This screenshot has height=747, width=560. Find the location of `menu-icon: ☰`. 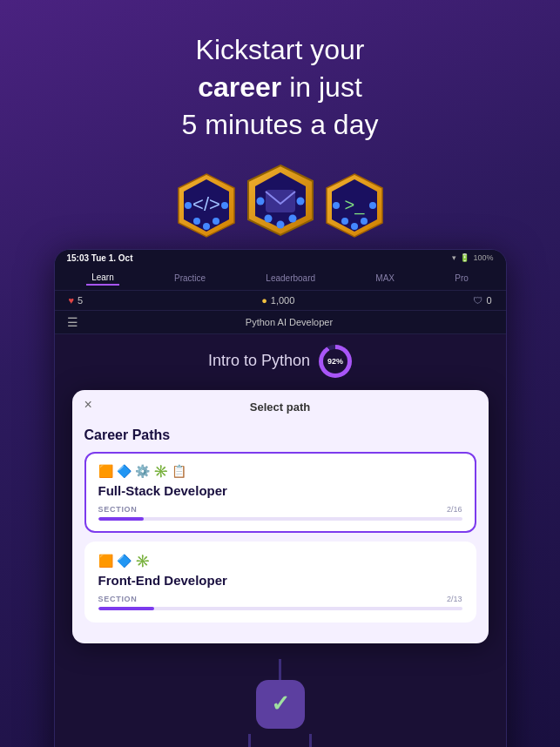

menu-icon: ☰ is located at coordinates (73, 322).